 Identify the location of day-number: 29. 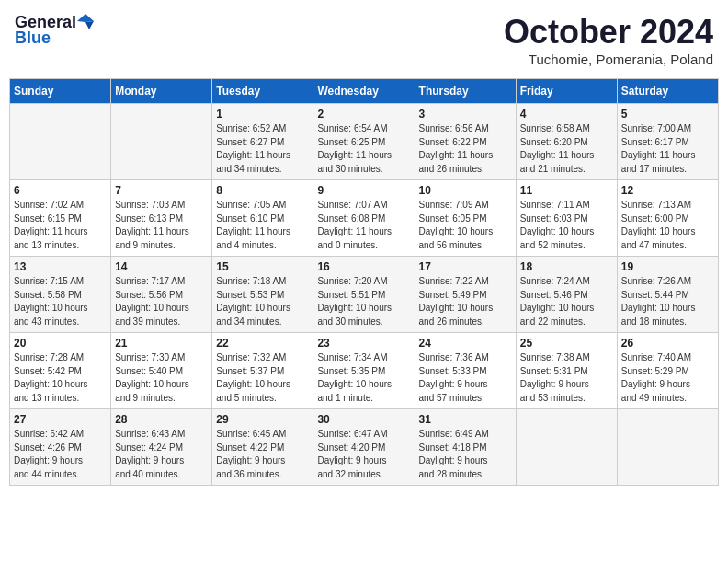
(263, 419).